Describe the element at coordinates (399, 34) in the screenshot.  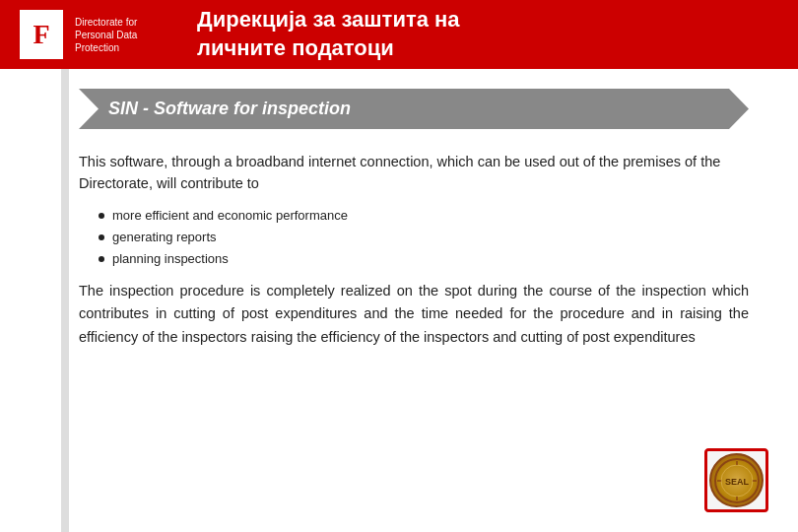
I see `header: F Directorate for Personal Data Protecti…` at that location.